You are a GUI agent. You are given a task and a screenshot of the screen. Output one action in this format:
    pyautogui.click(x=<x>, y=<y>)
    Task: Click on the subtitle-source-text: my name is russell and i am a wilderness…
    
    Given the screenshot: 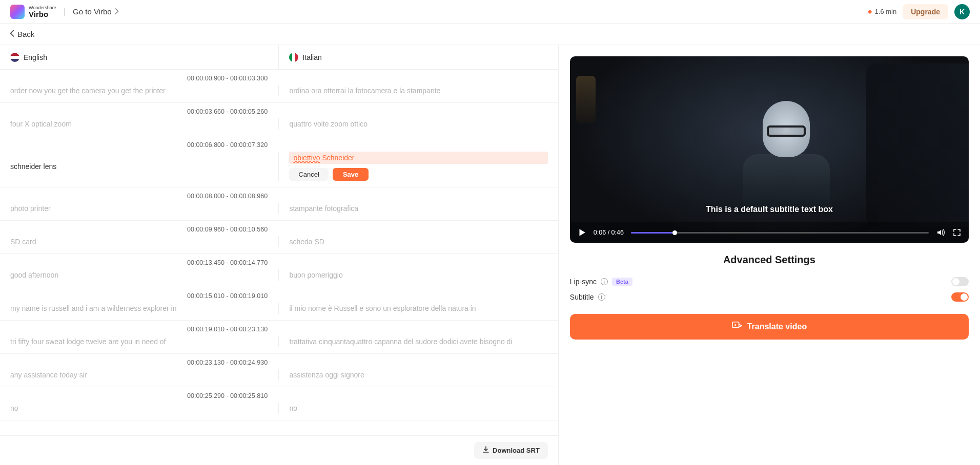 What is the action you would take?
    pyautogui.click(x=139, y=308)
    